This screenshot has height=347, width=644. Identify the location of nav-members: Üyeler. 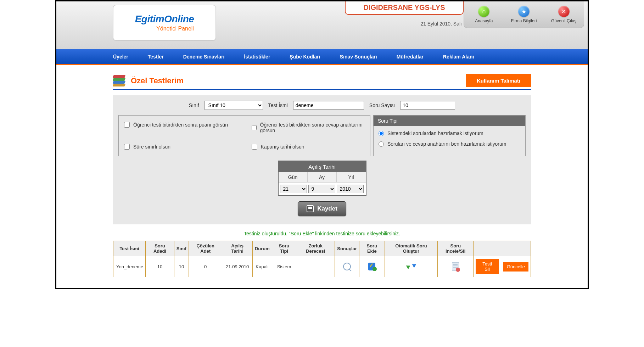
(121, 57).